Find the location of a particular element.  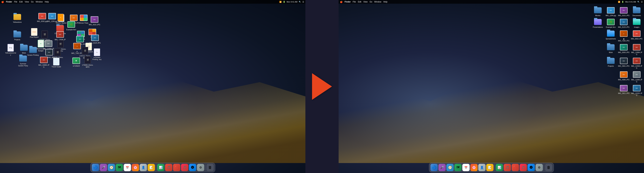

img-4585-right: IMG IMG_4585.JPG is located at coordinates (624, 76).